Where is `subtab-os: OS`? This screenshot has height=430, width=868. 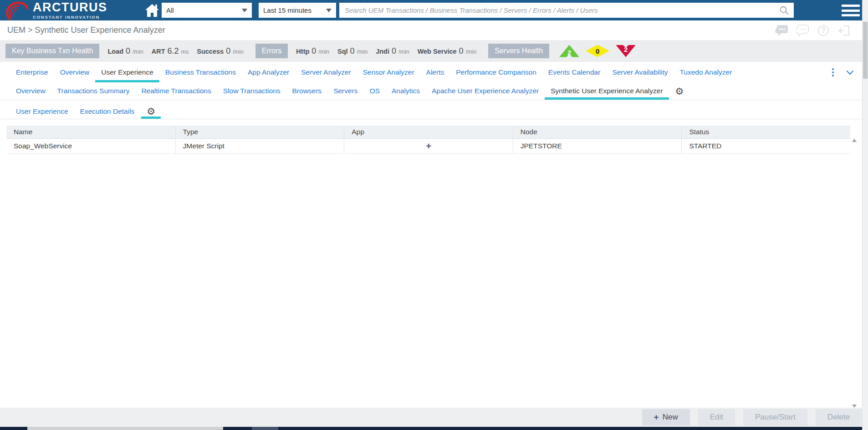 subtab-os: OS is located at coordinates (375, 91).